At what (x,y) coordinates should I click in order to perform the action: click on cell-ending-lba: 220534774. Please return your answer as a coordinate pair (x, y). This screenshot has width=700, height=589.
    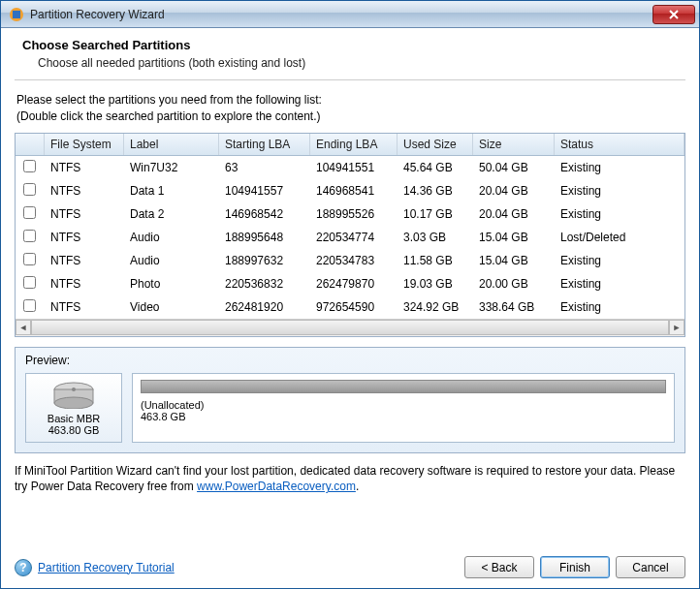
    Looking at the image, I should click on (354, 237).